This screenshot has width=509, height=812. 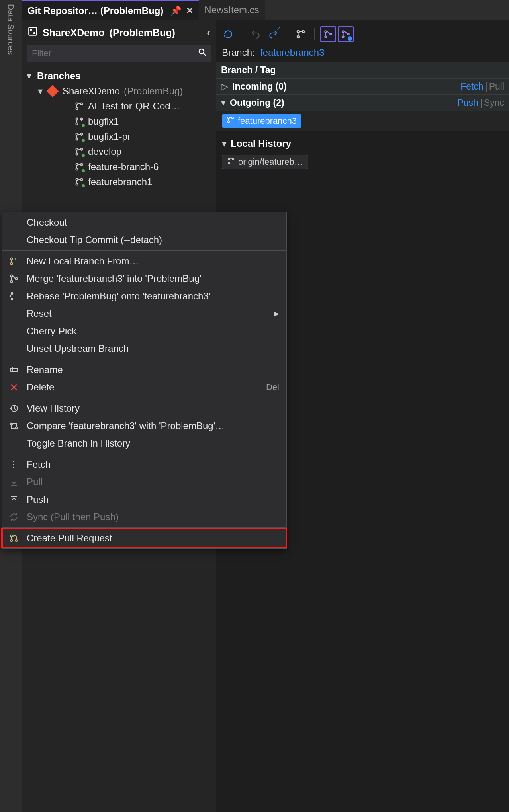 I want to click on branch-item: AI-Test-for-QR-Cod…, so click(x=119, y=106).